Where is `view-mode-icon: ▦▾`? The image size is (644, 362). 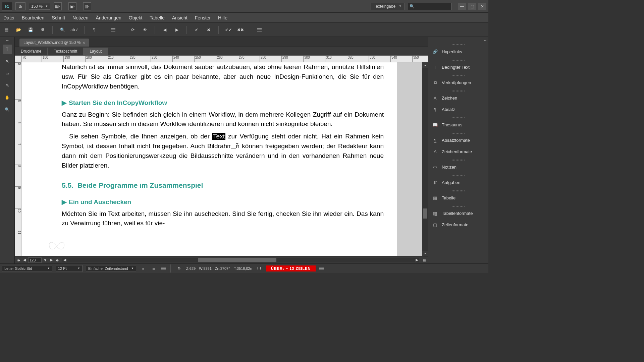
view-mode-icon: ▦▾ is located at coordinates (58, 6).